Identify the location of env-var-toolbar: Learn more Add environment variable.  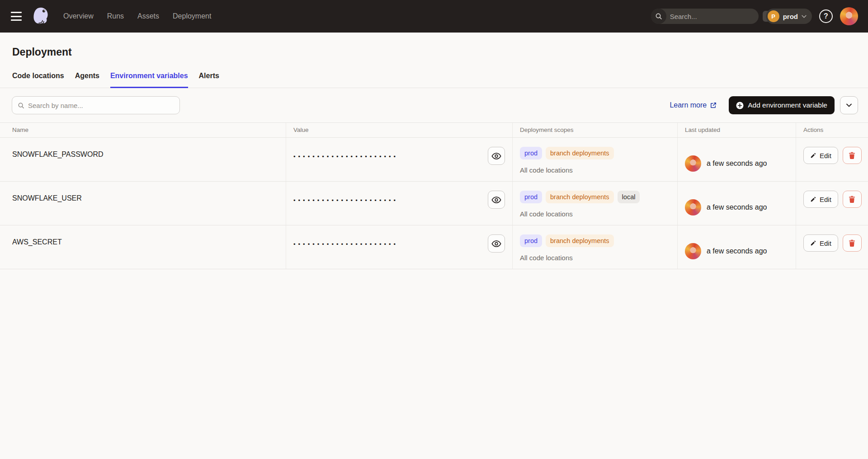
(434, 105).